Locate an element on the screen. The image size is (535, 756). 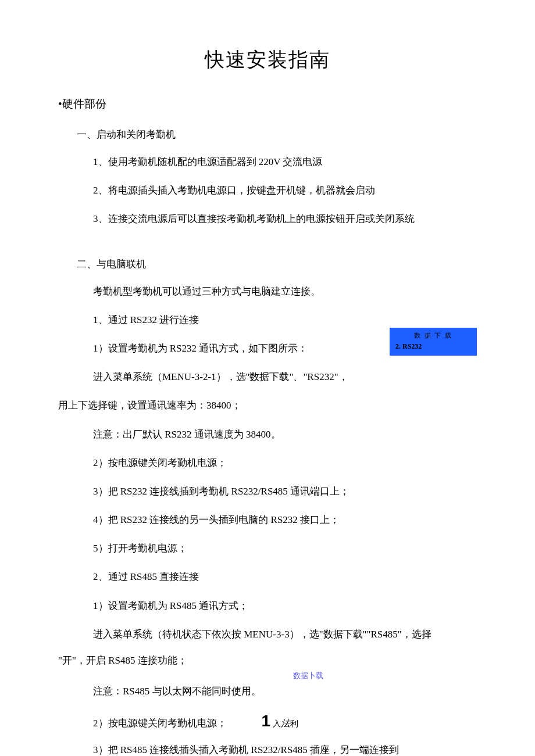
sec2-1-title: 1、通过 RS232 进行连接 is located at coordinates (285, 320).